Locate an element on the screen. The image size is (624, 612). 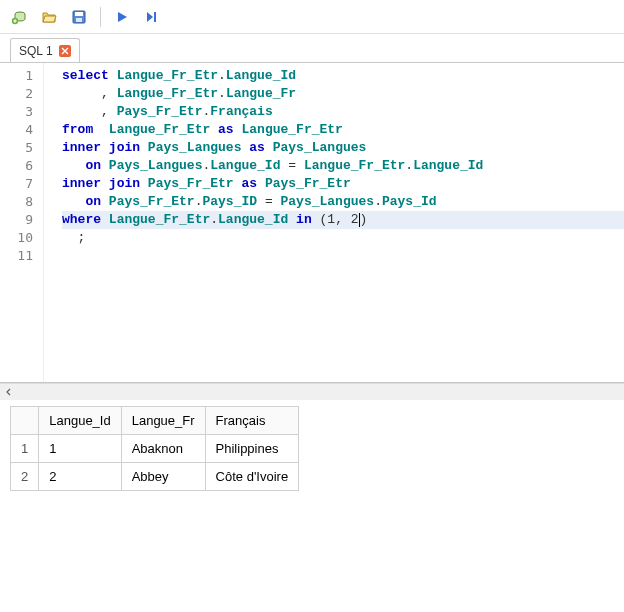
column-header: Français is located at coordinates (252, 421).